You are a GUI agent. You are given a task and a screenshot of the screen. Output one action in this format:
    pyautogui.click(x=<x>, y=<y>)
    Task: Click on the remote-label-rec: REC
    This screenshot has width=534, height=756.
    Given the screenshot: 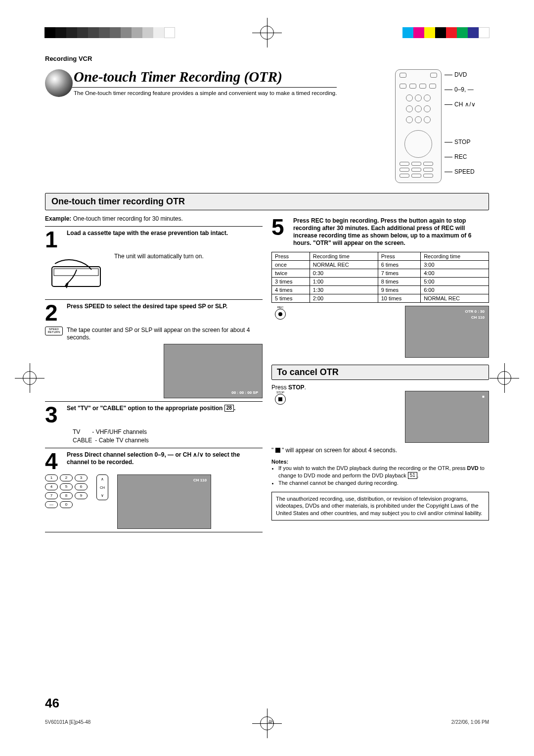 What is the action you would take?
    pyautogui.click(x=461, y=157)
    